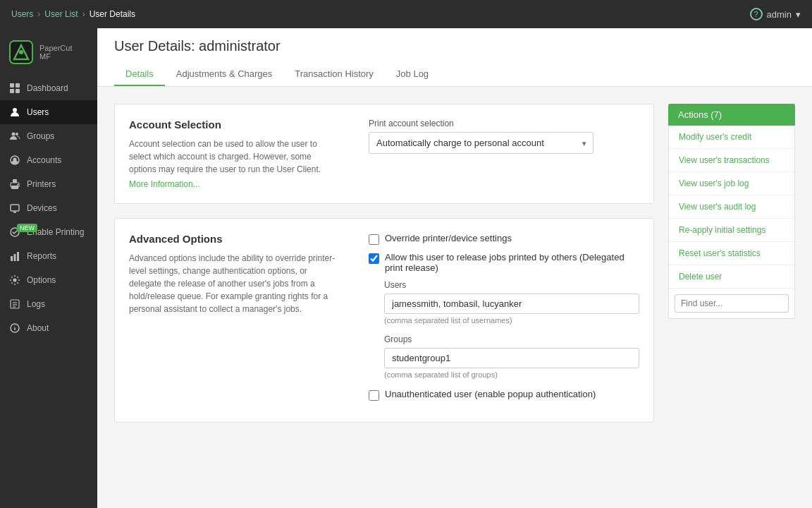  What do you see at coordinates (512, 303) in the screenshot?
I see `users-input` at bounding box center [512, 303].